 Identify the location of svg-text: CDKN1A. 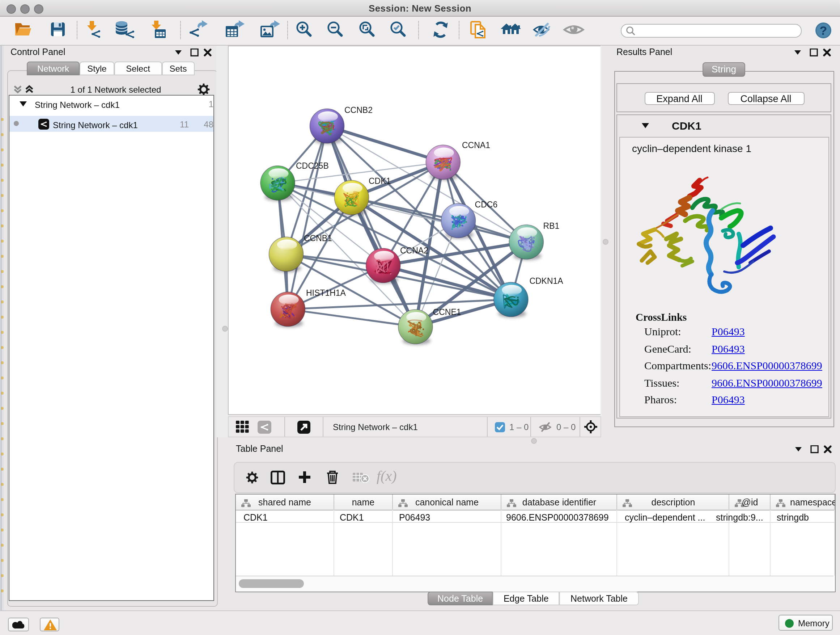
(546, 281).